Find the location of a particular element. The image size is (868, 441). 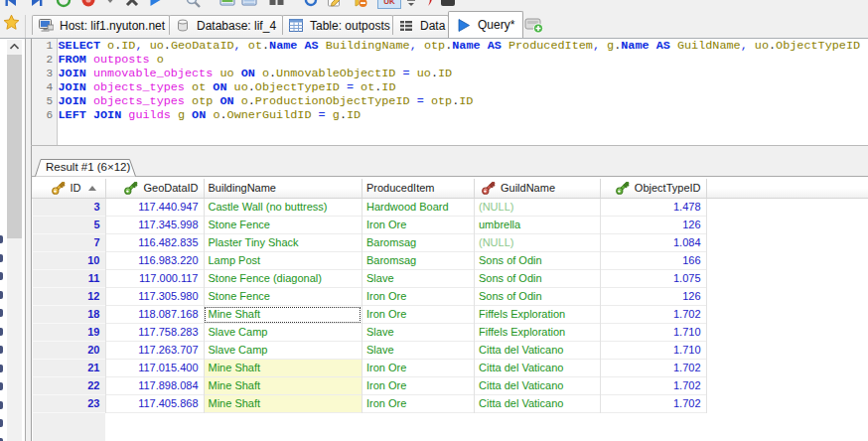

remove-filter-icon is located at coordinates (359, 4).